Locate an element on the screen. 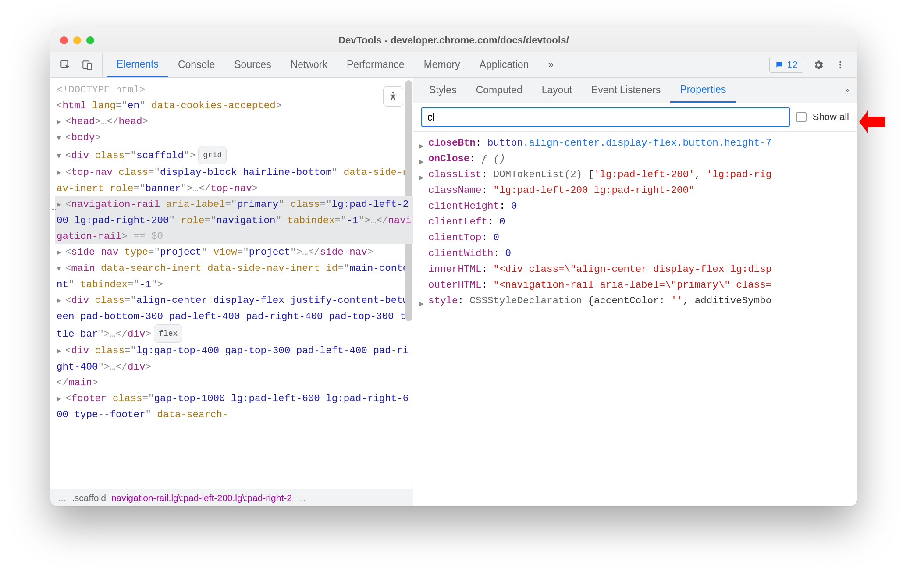 This screenshot has width=924, height=583. tab-memory: Memory is located at coordinates (442, 65).